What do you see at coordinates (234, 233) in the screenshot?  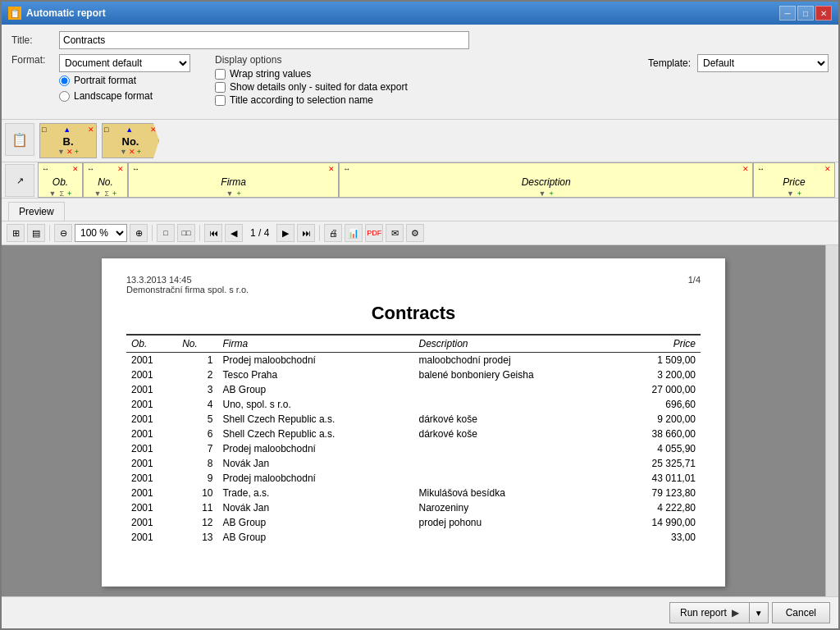 I see `prev-page-btn: ◀` at bounding box center [234, 233].